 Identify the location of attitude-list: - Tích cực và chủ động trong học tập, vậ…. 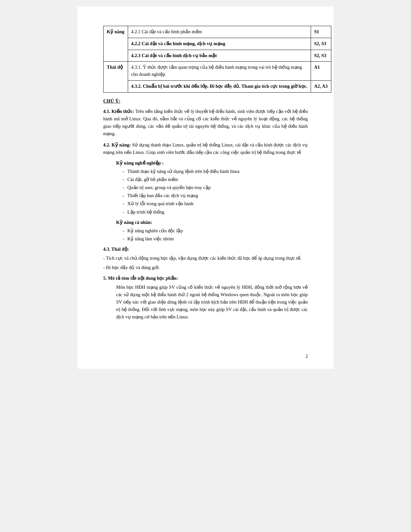
(206, 263).